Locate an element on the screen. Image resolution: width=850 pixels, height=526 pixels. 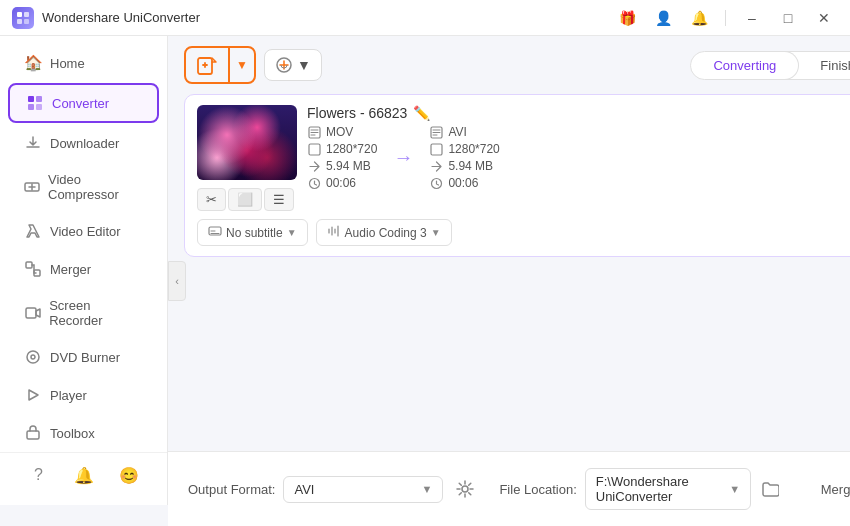
sidebar-item-label: Toolbox is located at coordinates (72, 434).